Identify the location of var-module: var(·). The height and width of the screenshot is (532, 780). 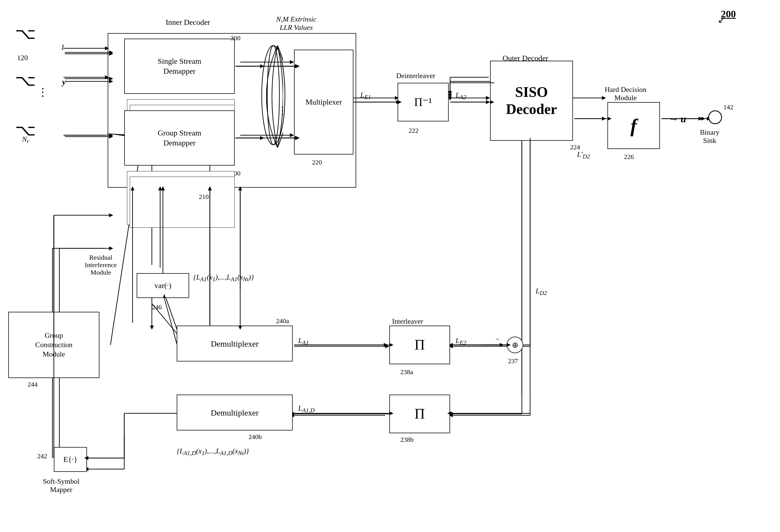
(163, 285).